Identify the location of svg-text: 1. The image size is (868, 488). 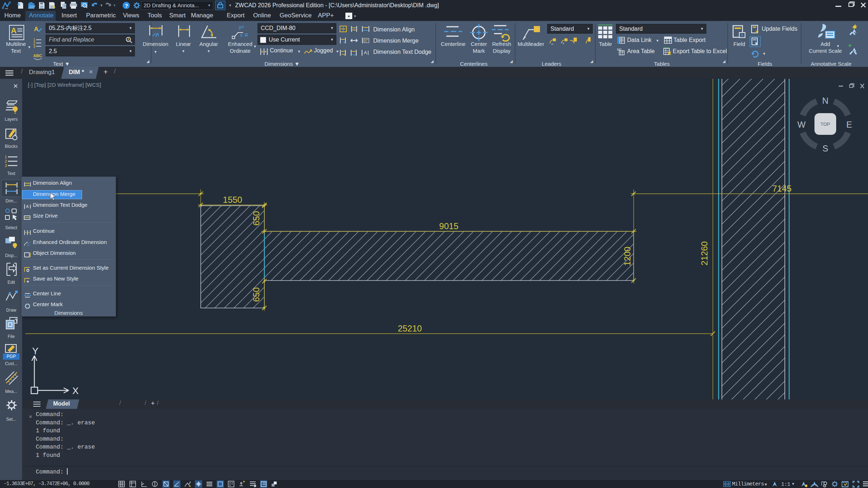
(6, 157).